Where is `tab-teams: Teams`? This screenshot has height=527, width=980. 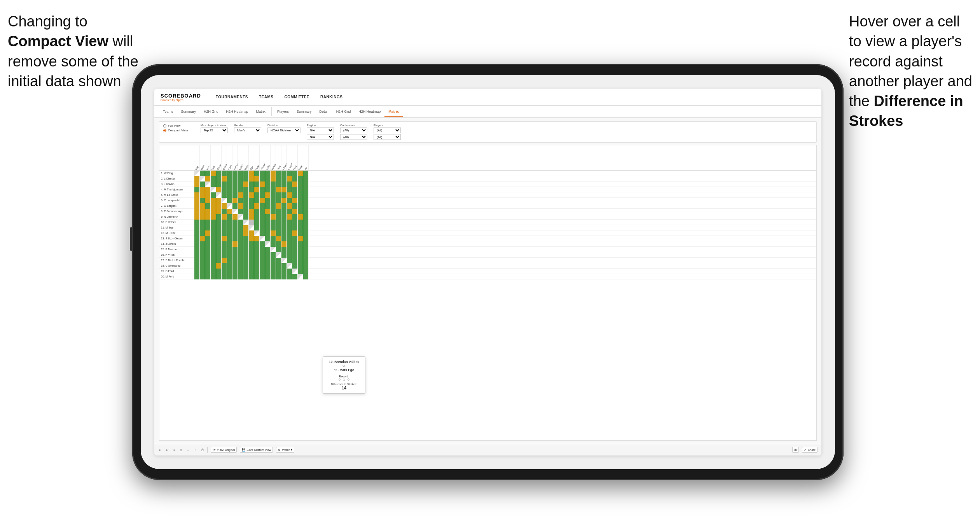
tab-teams: Teams is located at coordinates (168, 112).